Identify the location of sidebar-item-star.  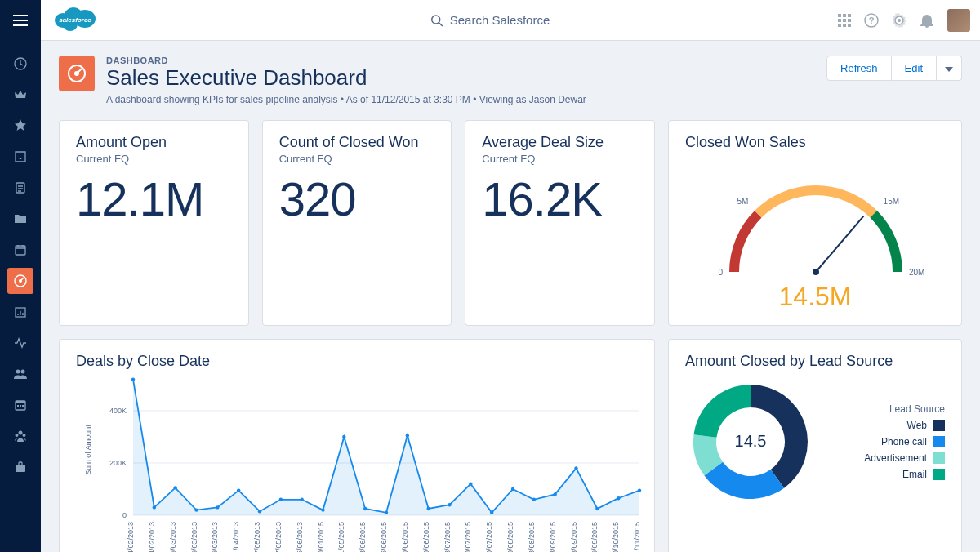
(20, 126).